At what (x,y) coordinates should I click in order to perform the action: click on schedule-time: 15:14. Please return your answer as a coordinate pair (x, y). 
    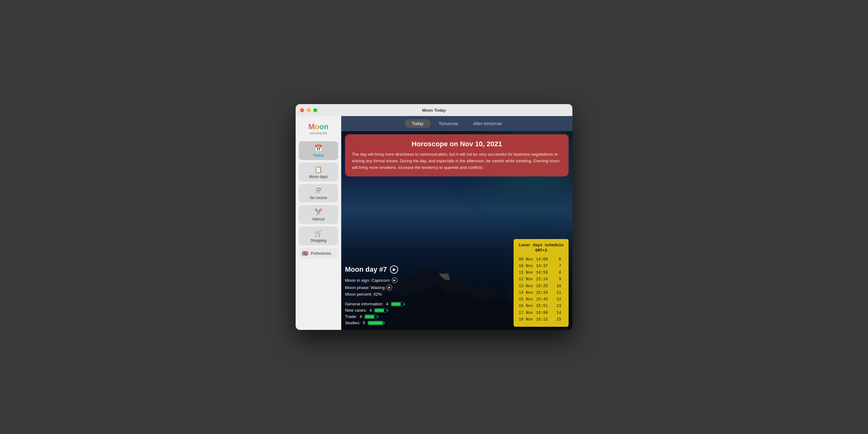
    Looking at the image, I should click on (544, 279).